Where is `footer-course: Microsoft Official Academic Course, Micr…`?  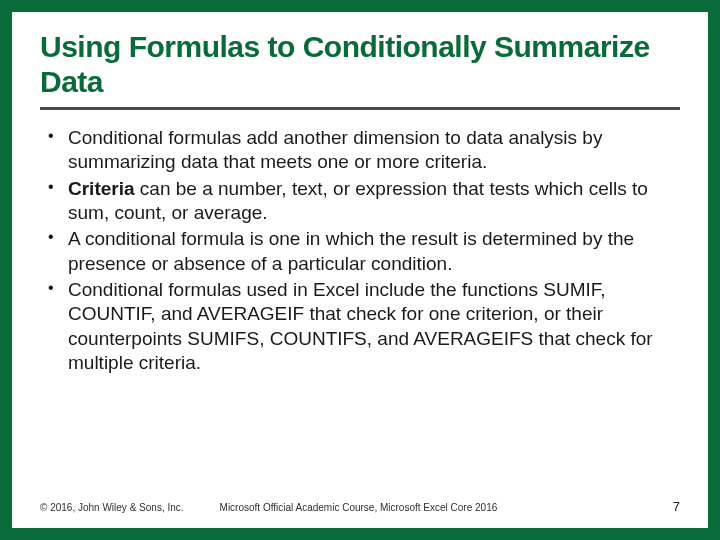 footer-course: Microsoft Official Academic Course, Micr… is located at coordinates (359, 508).